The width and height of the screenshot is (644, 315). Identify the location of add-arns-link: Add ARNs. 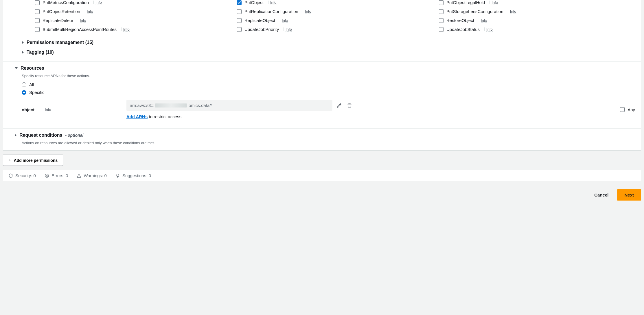
(137, 117).